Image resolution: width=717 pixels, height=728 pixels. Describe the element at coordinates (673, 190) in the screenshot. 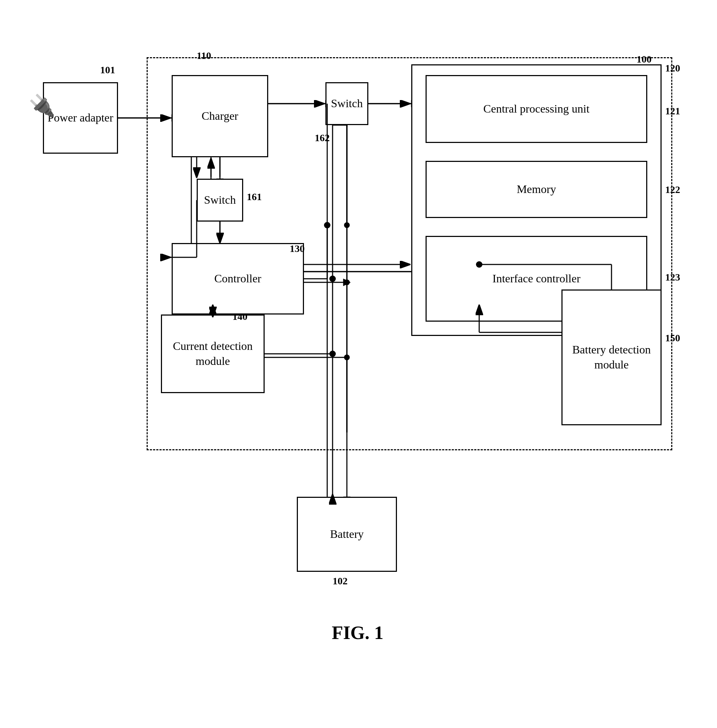

I see `label-122: 122` at that location.